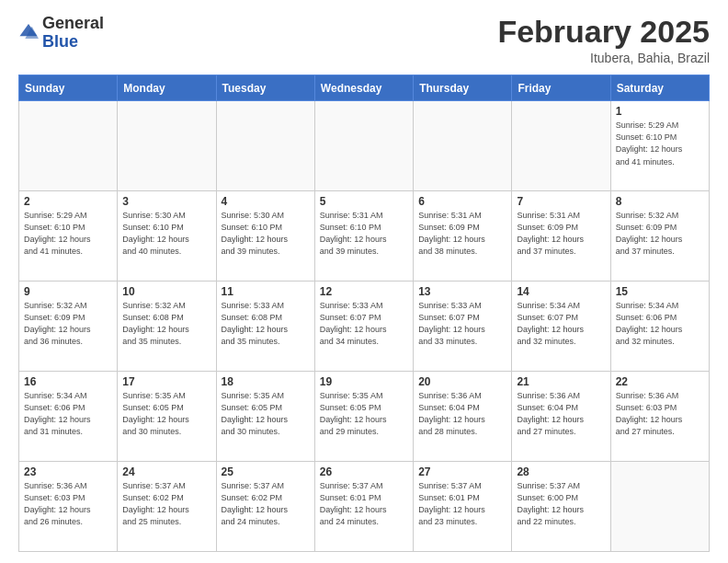  I want to click on day-number: 27, so click(462, 472).